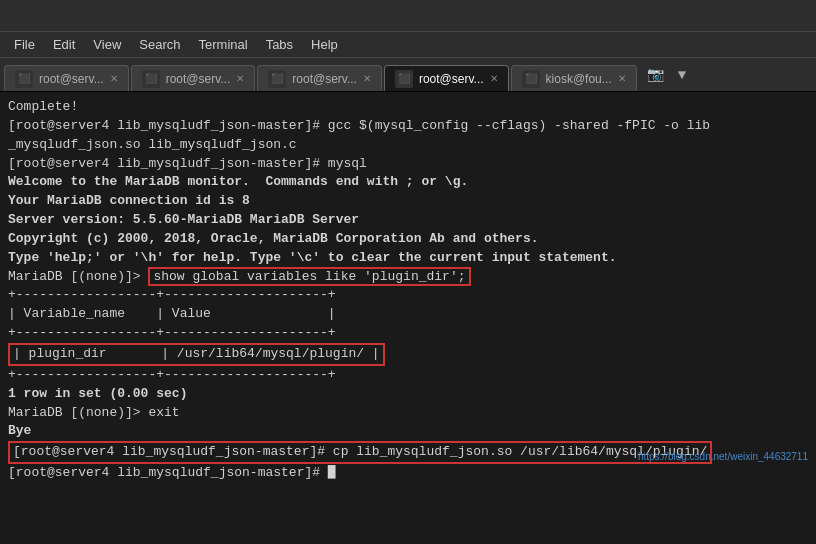  I want to click on terminal-line-10: Type 'help;' or '\h' for help. Type '\c'…, so click(408, 258).